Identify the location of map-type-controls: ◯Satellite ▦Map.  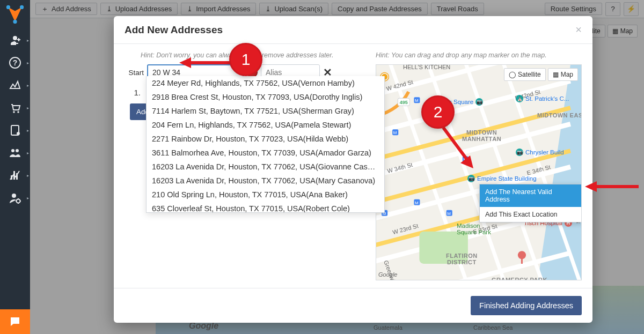
(541, 75).